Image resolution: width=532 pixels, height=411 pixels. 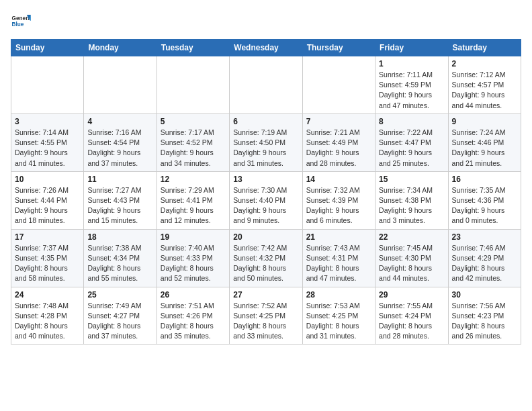 I want to click on day-number: 25, so click(x=120, y=295).